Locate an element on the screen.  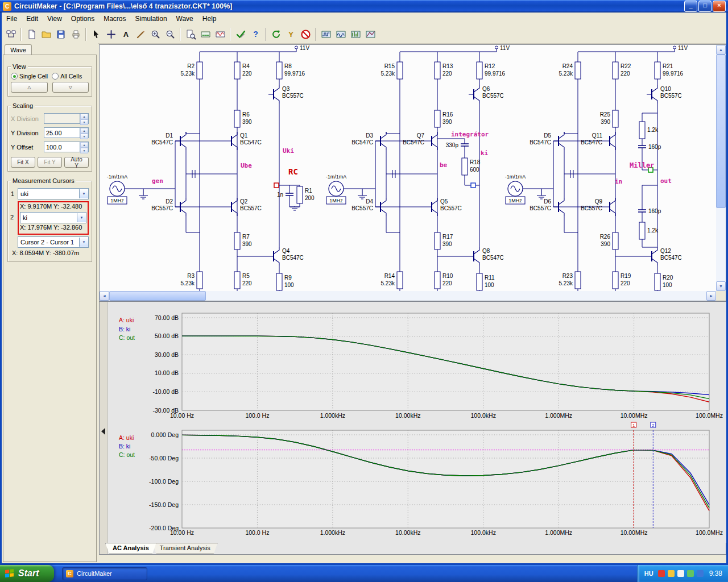
y-division-input is located at coordinates (62, 133).